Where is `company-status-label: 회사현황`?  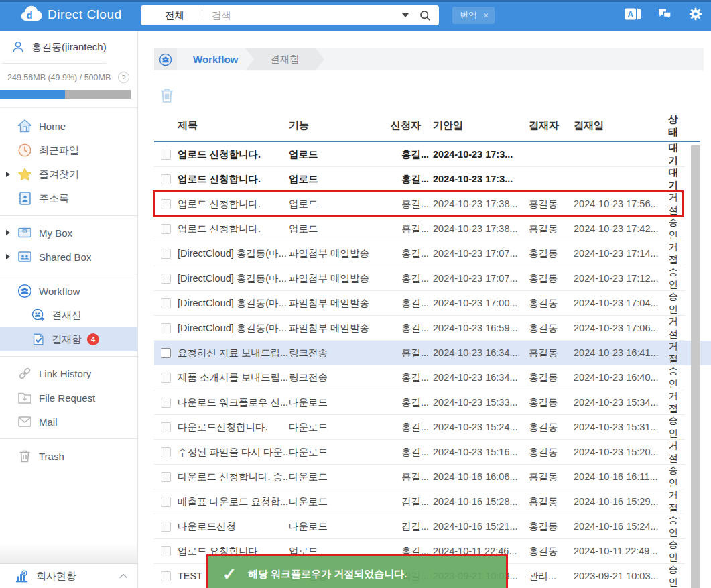 company-status-label: 회사현황 is located at coordinates (56, 577).